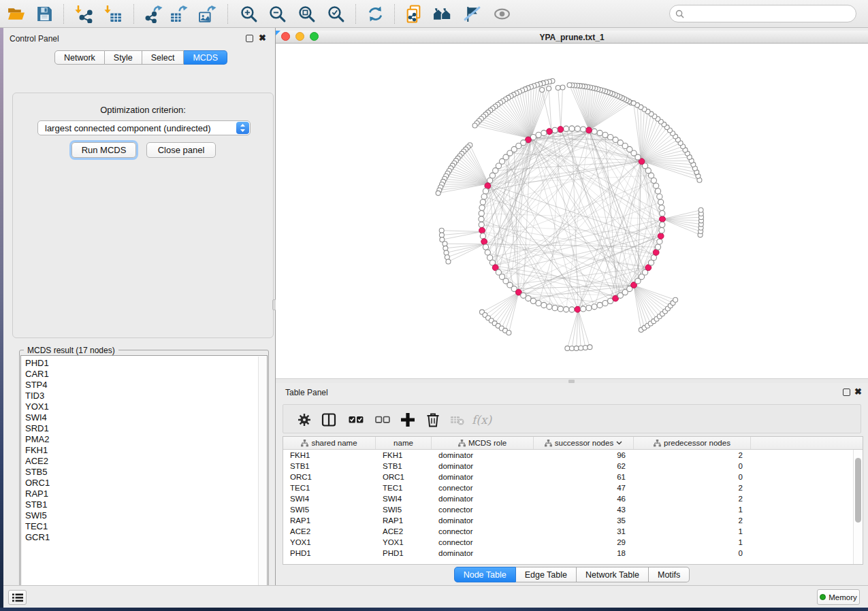 The height and width of the screenshot is (611, 868). I want to click on column-header-shared-name: shared name, so click(329, 443).